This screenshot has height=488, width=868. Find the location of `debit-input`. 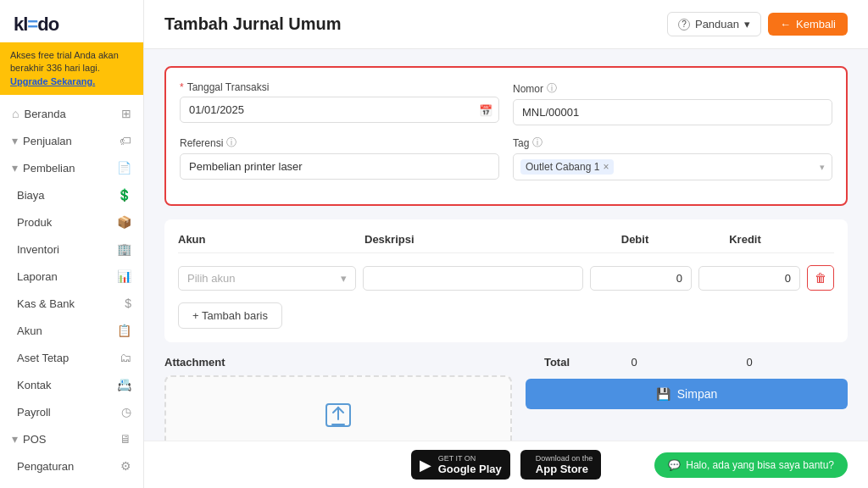

debit-input is located at coordinates (641, 278).